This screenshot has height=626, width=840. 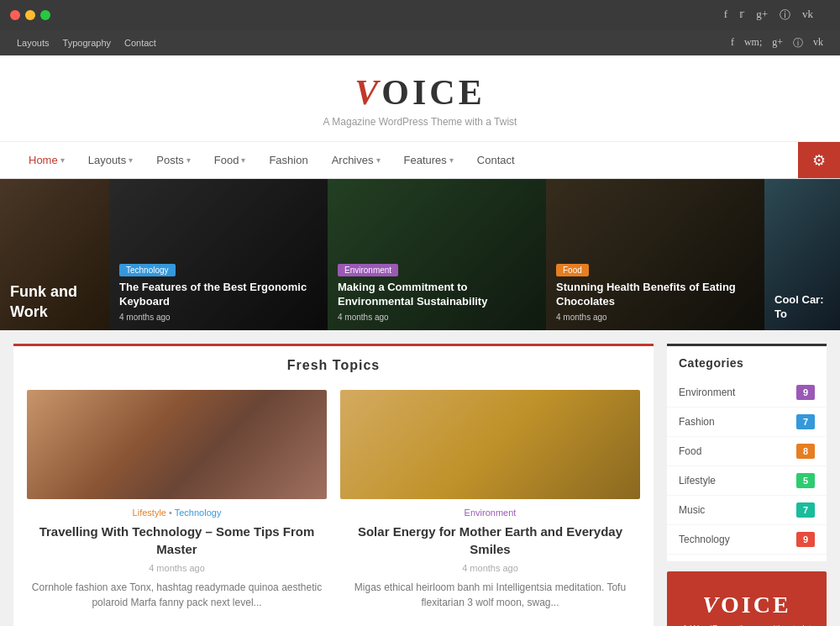 I want to click on voice-brand-widget: VOICE A WordPress theme with a twist, so click(x=747, y=598).